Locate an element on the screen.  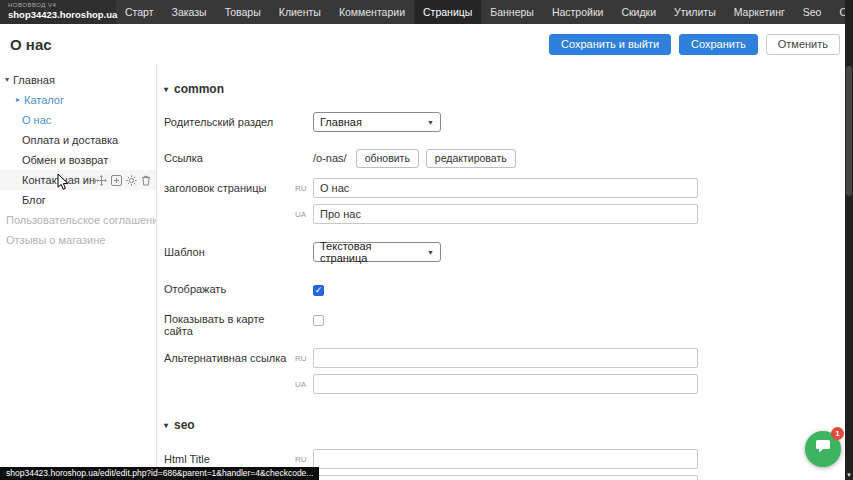
selected-value: Главная is located at coordinates (341, 122).